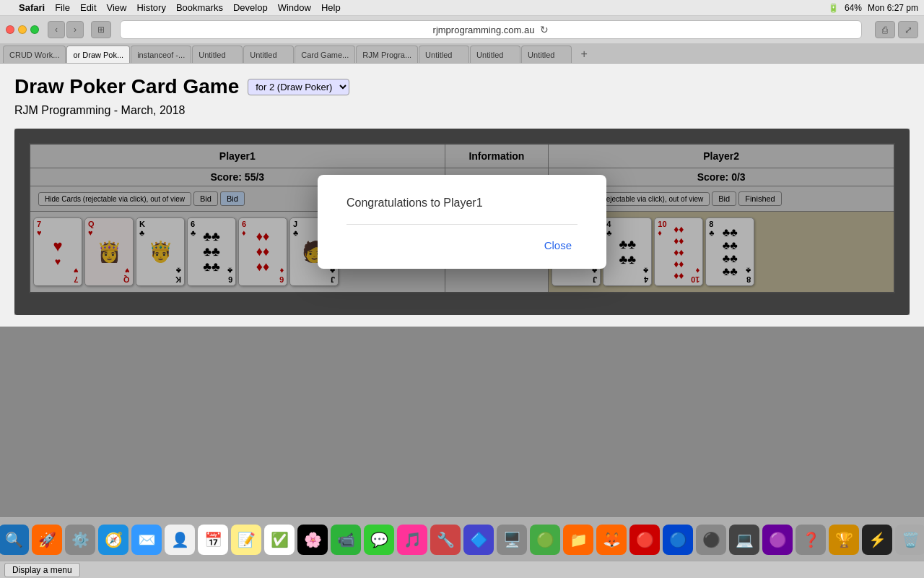 This screenshot has width=924, height=578. What do you see at coordinates (101, 30) in the screenshot?
I see `sidebar-button: ⊞` at bounding box center [101, 30].